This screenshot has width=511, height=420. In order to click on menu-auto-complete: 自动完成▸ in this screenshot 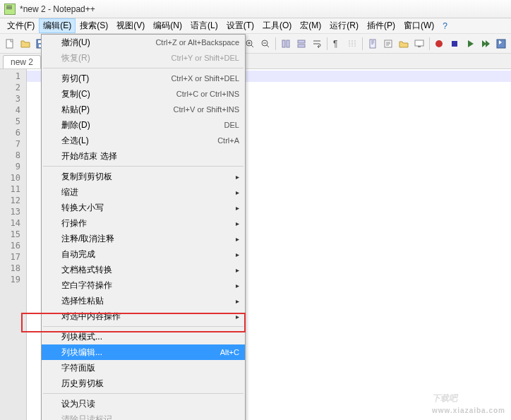, I will do `click(143, 254)`.